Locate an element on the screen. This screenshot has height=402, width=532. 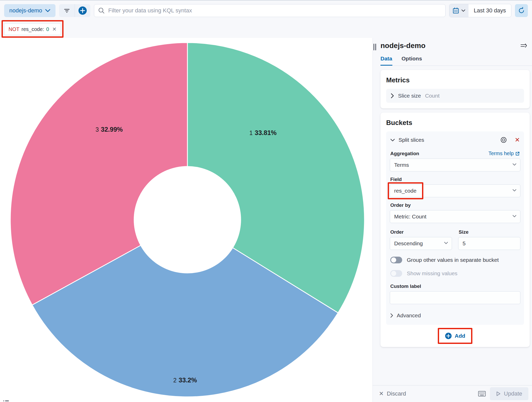
custom-label-label: Custom label is located at coordinates (406, 286).